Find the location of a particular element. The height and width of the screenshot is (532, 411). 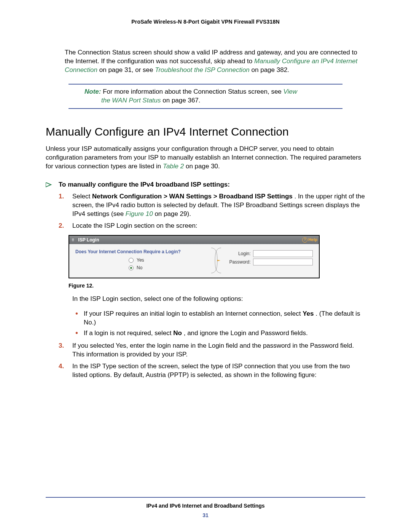

section-intro-text: on page 30. is located at coordinates (203, 166).